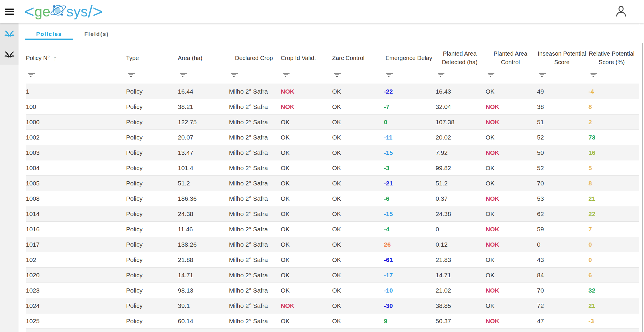 The image size is (644, 332). What do you see at coordinates (410, 275) in the screenshot?
I see `cell-emergence_delay: -17` at bounding box center [410, 275].